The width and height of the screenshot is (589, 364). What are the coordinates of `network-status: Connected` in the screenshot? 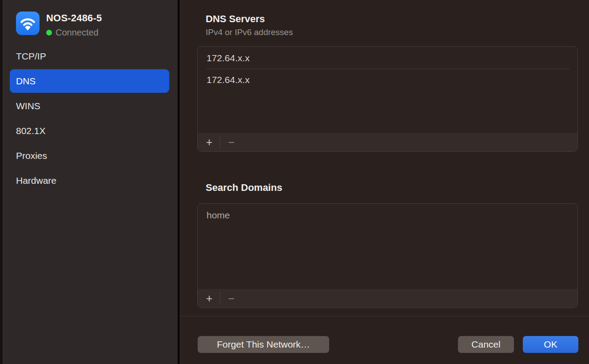 It's located at (74, 33).